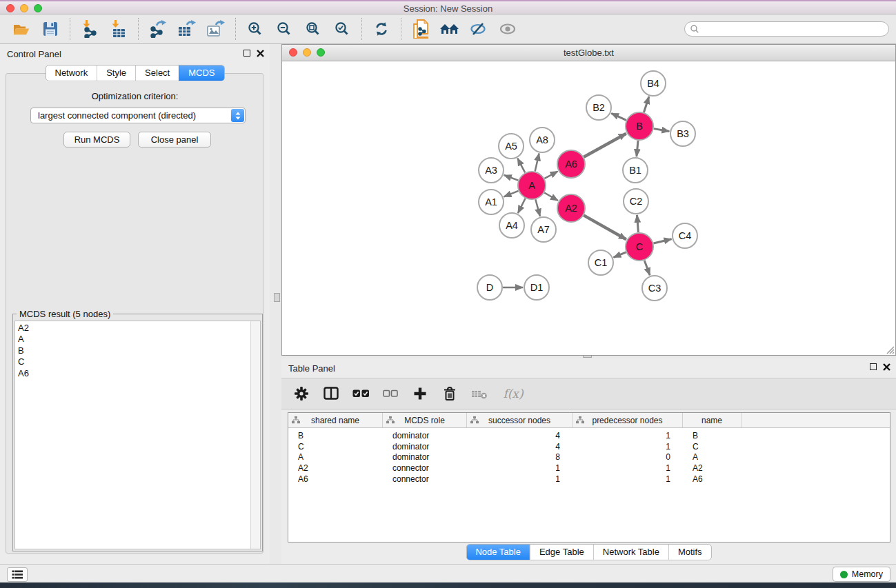 The width and height of the screenshot is (896, 588). I want to click on table-row: Adominator80A, so click(589, 458).